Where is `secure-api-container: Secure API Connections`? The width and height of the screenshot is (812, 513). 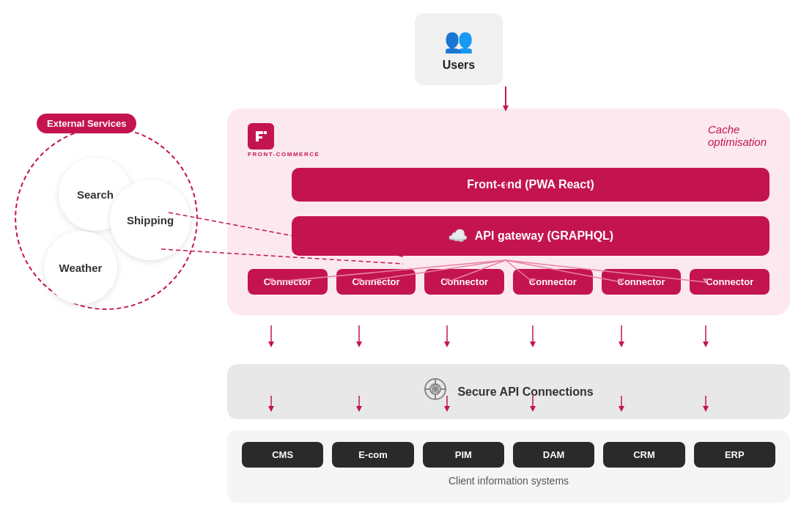 secure-api-container: Secure API Connections is located at coordinates (509, 391).